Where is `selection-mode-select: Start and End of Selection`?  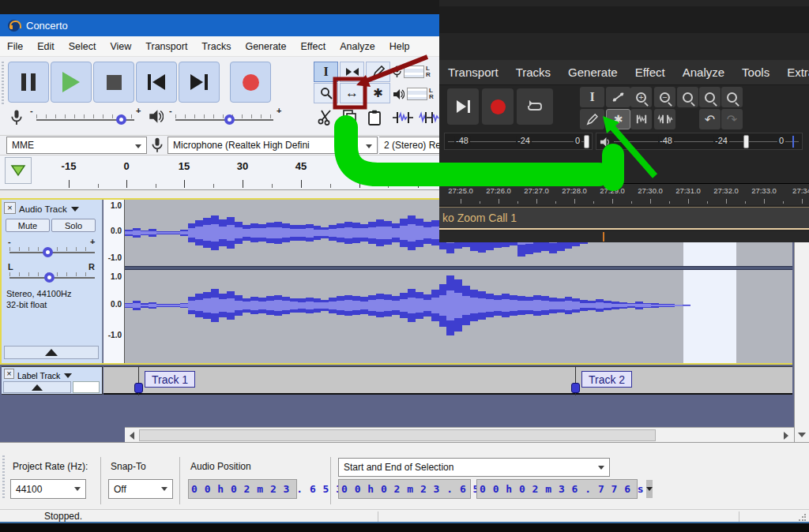 selection-mode-select: Start and End of Selection is located at coordinates (474, 467).